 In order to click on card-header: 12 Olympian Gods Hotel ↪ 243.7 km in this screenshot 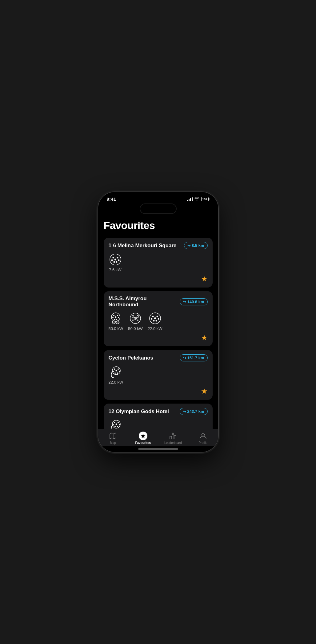, I will do `click(158, 411)`.